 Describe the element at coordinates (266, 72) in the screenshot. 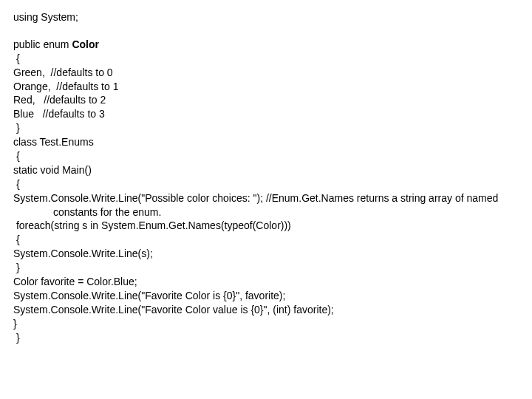

I see `code-line: Green, //defaults to 0` at that location.